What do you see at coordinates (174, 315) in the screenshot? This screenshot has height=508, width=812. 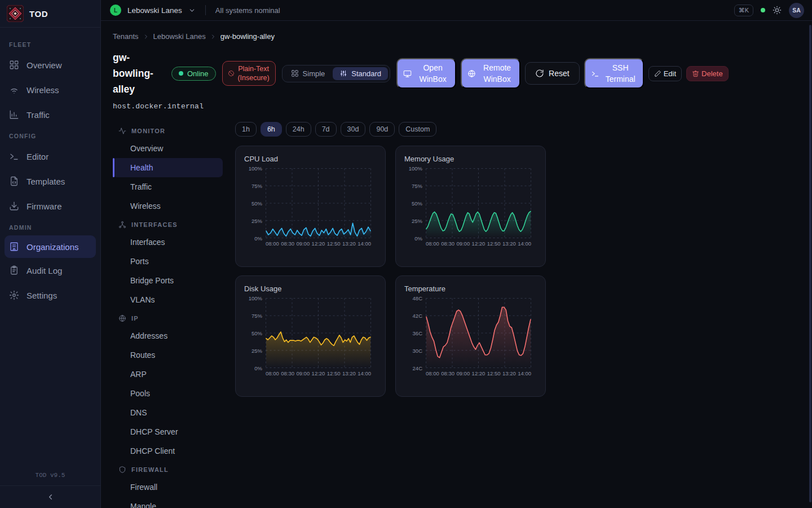 I see `device-subnav: MONITOROverviewHealthTrafficWirelessINTE…` at bounding box center [174, 315].